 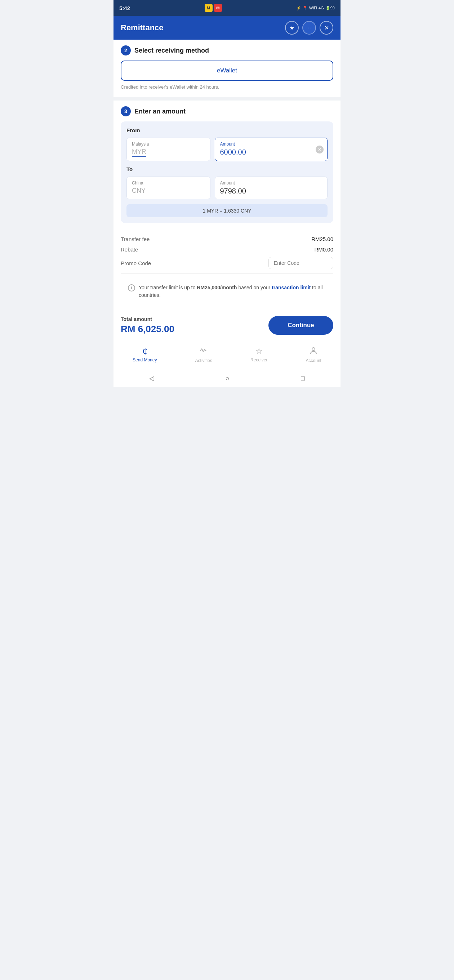 What do you see at coordinates (132, 288) in the screenshot?
I see `info-icon: i` at bounding box center [132, 288].